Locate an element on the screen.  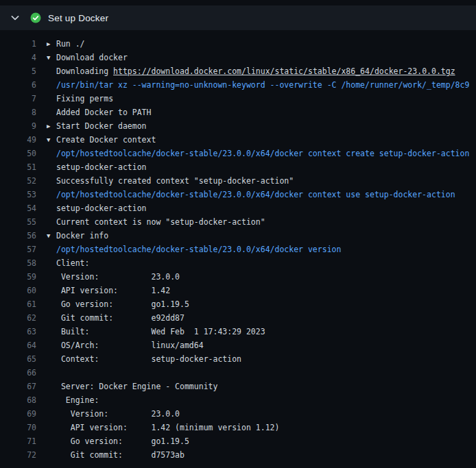
log-line: 62 Git commit: e92dd87 is located at coordinates (238, 318).